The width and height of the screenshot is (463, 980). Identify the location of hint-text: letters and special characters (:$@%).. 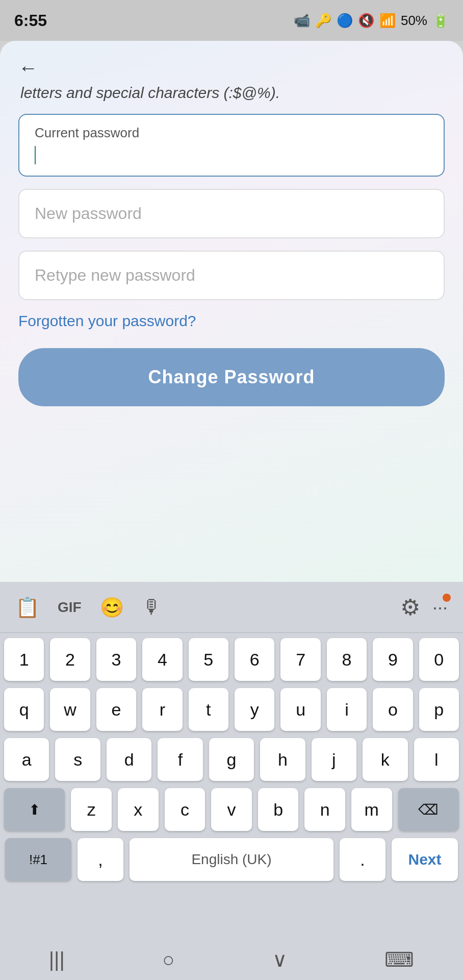
(232, 99).